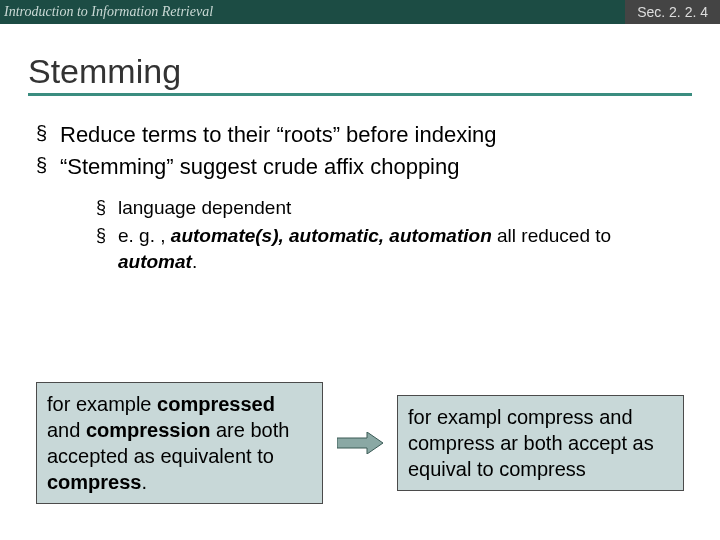  I want to click on bullet-2b-mid: all reduced to, so click(552, 236).